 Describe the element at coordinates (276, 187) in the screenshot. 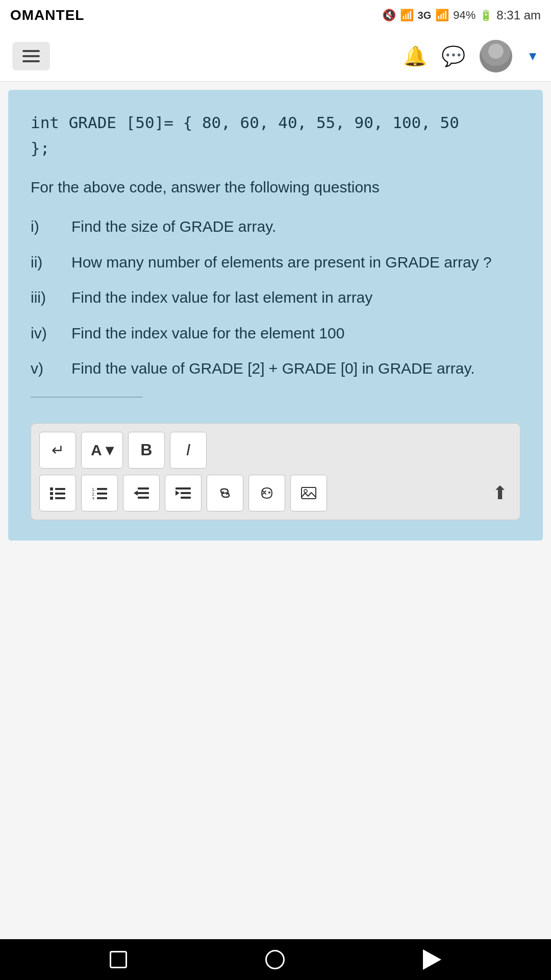

I see `question-intro: For the above code, answer the following…` at that location.